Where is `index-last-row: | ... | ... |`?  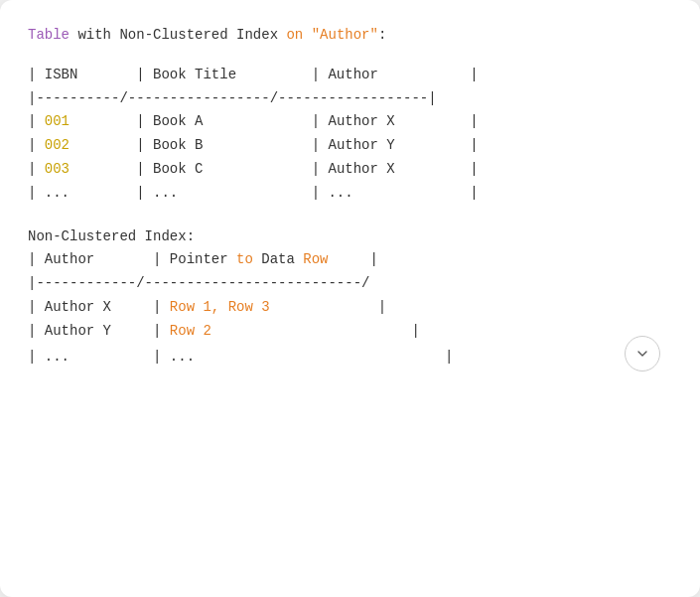
index-last-row: | ... | ... | is located at coordinates (350, 358).